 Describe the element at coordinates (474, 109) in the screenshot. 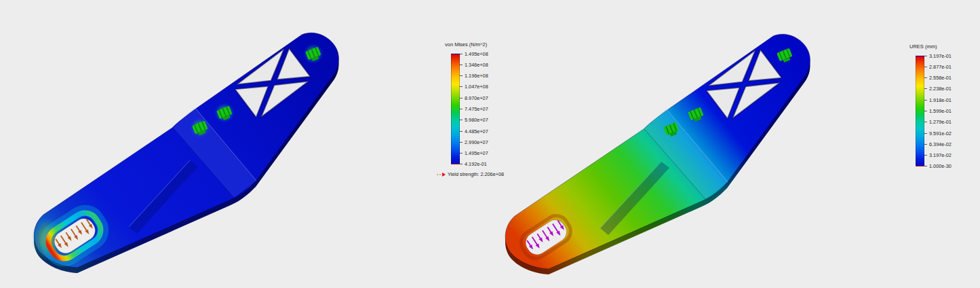

I see `legend-value: 7.475e+07` at that location.